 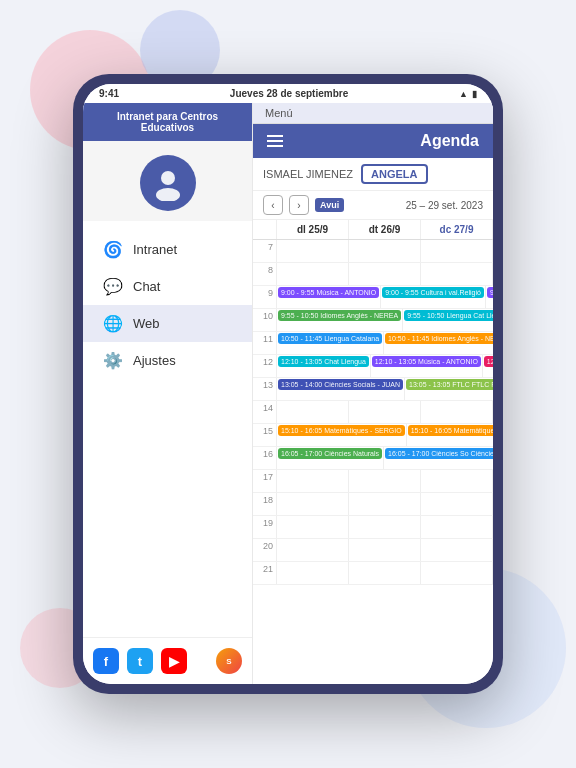 What do you see at coordinates (457, 251) in the screenshot?
I see `event-cell-h7-d2` at bounding box center [457, 251].